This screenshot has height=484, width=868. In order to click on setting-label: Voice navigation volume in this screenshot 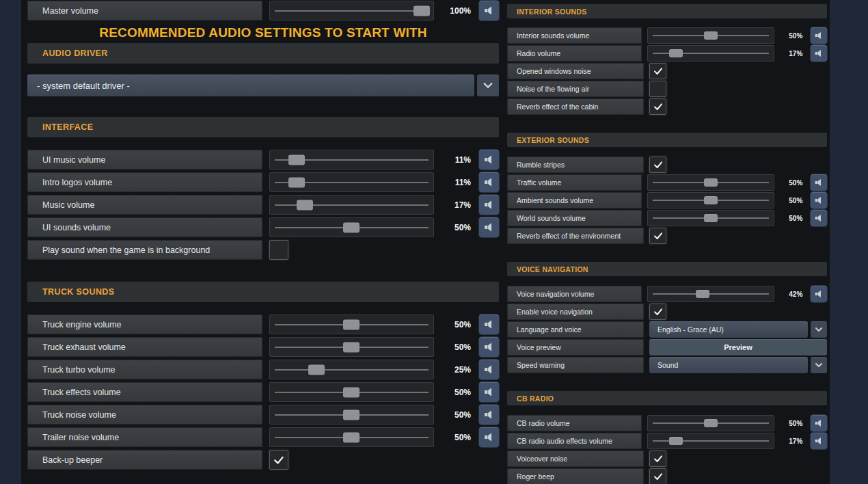, I will do `click(574, 294)`.